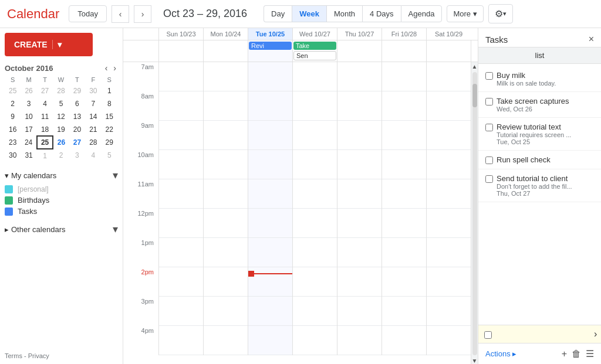 The height and width of the screenshot is (364, 601). Describe the element at coordinates (61, 189) in the screenshot. I see `cal-item-personal: [personal]` at that location.